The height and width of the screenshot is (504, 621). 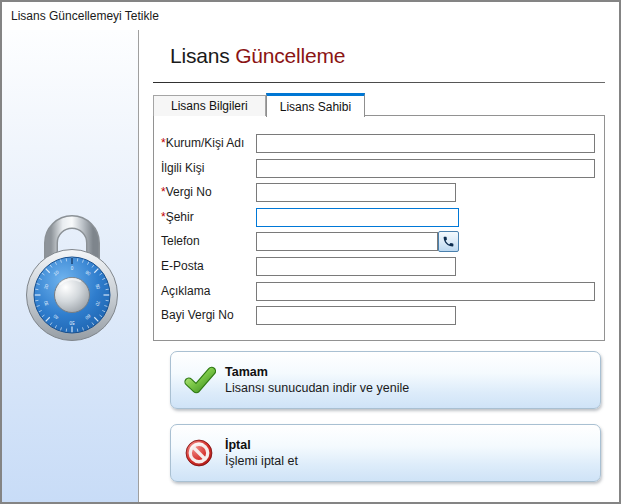 What do you see at coordinates (310, 16) in the screenshot?
I see `titlebar: Lisans Güncellemeyi Tetikle` at bounding box center [310, 16].